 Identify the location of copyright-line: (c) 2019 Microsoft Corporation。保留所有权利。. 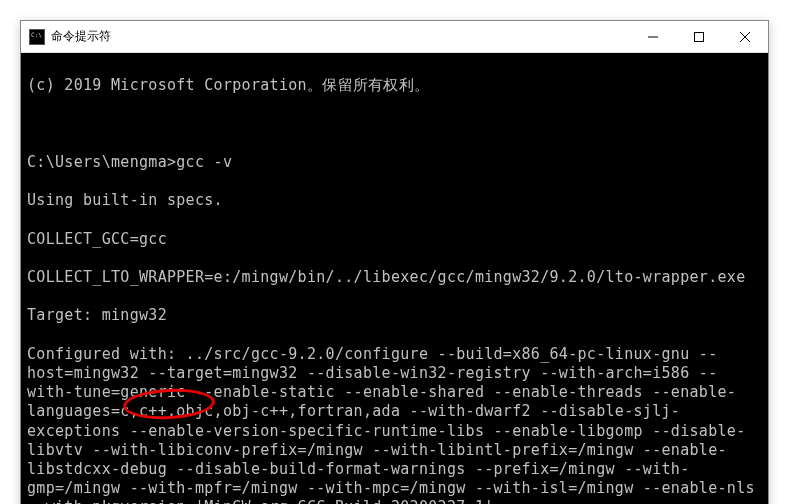
(394, 86).